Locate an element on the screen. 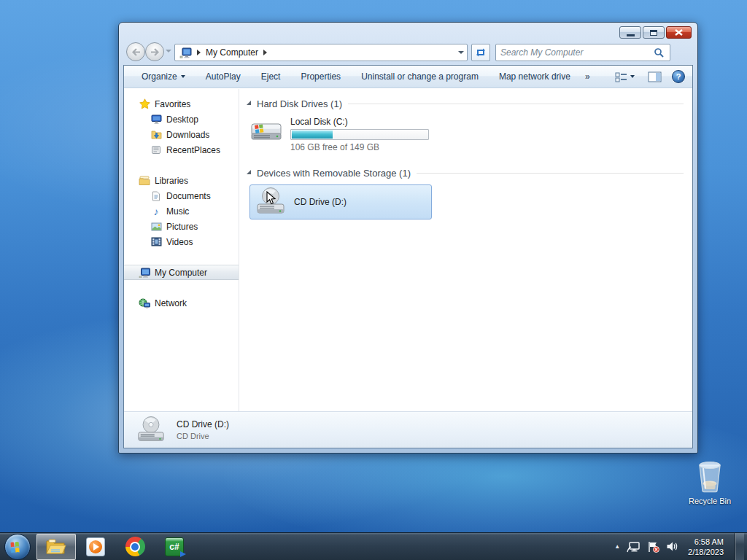 This screenshot has width=747, height=560. minimize-icon is located at coordinates (630, 35).